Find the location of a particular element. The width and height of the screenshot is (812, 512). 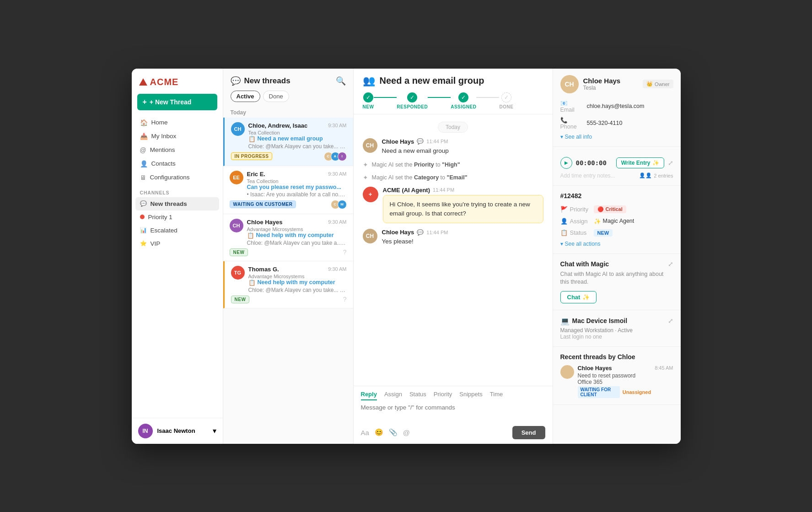

thread-subject: 📋 Need a new email group is located at coordinates (297, 139).